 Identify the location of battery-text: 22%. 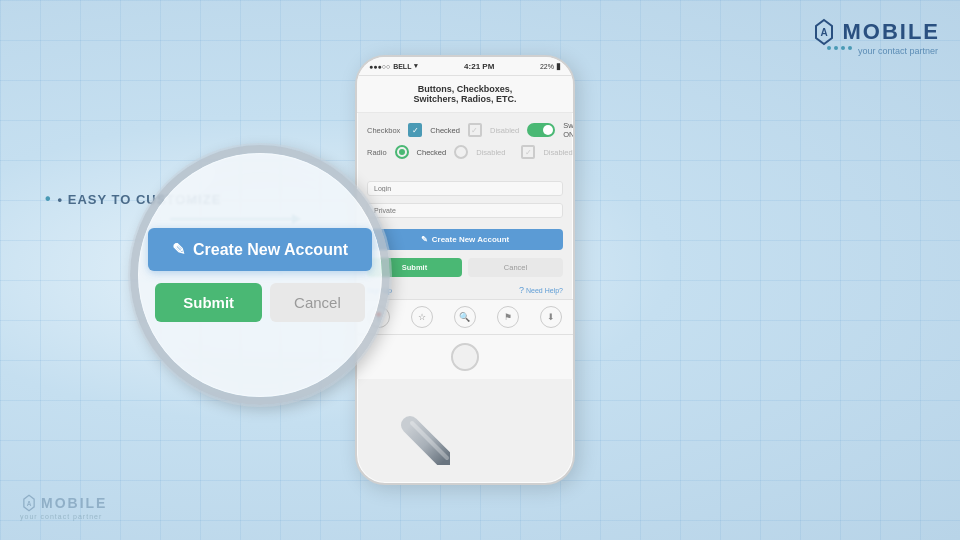
(547, 66).